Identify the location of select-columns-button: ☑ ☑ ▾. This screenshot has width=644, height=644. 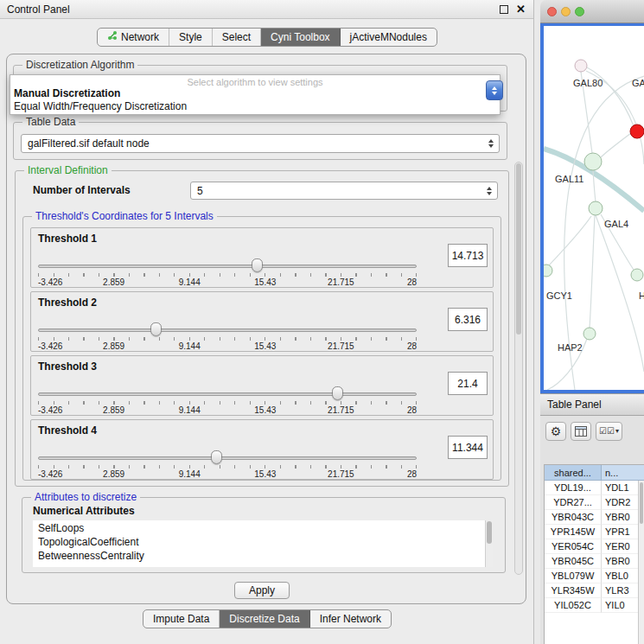
(609, 431).